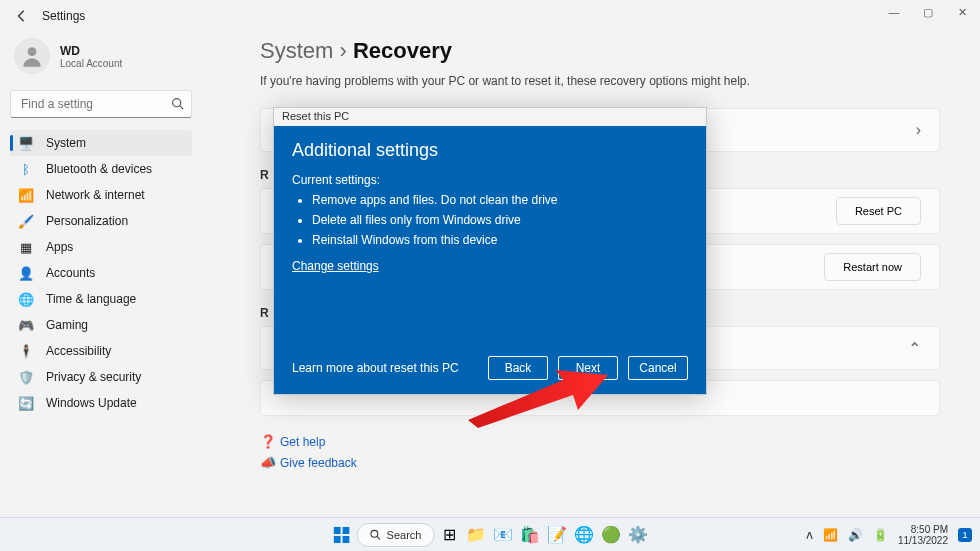  I want to click on sidebar-item-privacy: 🛡️Privacy & security, so click(101, 377).